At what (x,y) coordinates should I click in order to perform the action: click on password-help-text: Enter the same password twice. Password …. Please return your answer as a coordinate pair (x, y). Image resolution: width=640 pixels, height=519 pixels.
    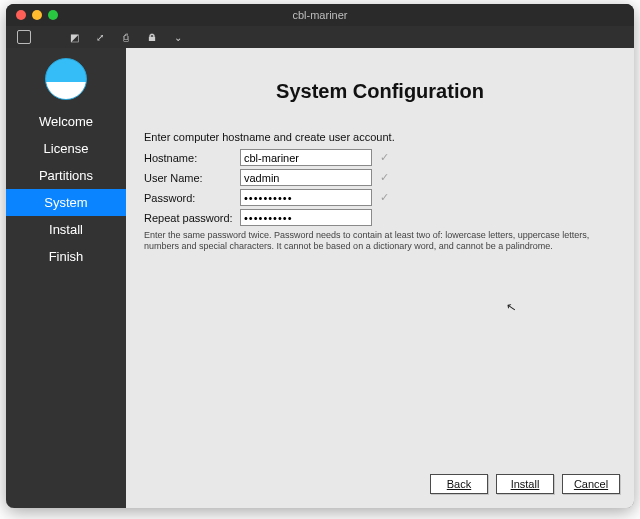
    Looking at the image, I should click on (379, 242).